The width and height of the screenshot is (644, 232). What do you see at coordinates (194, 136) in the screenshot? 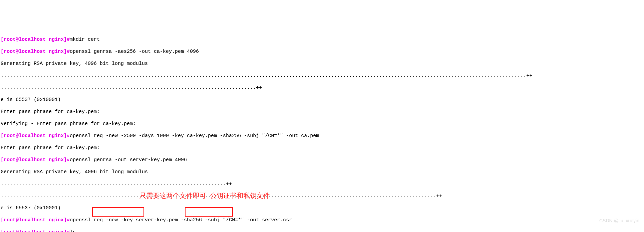
I see `command-text: openssl req -new -x509 -days 1000 -key c…` at bounding box center [194, 136].